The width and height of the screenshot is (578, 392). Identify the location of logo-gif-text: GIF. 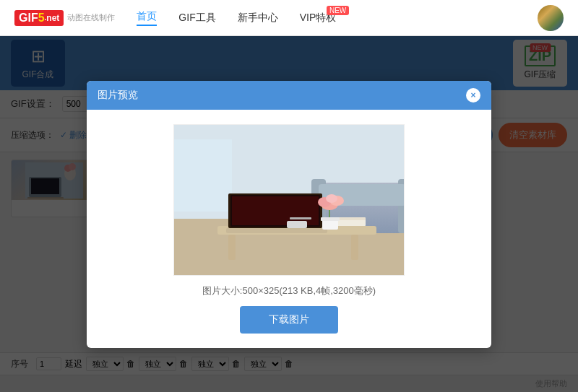
(29, 18).